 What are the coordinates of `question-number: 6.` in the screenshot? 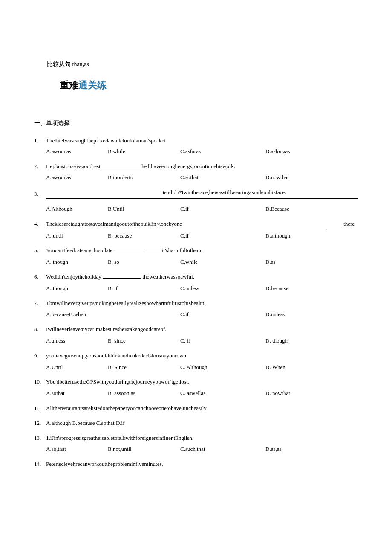 It's located at (40, 277).